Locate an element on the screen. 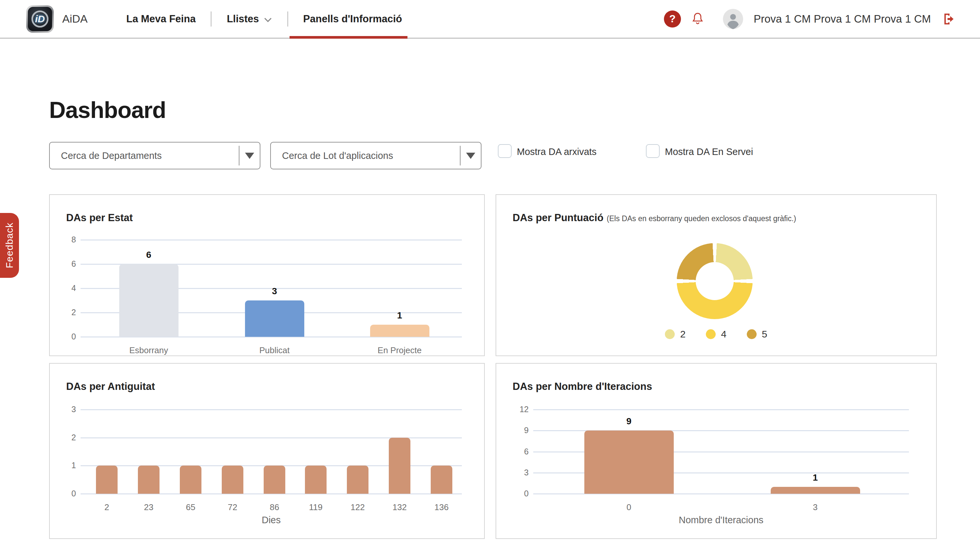 The height and width of the screenshot is (555, 980). bar-chart-antiguitat: 0123223657286119122132136Dies is located at coordinates (267, 451).